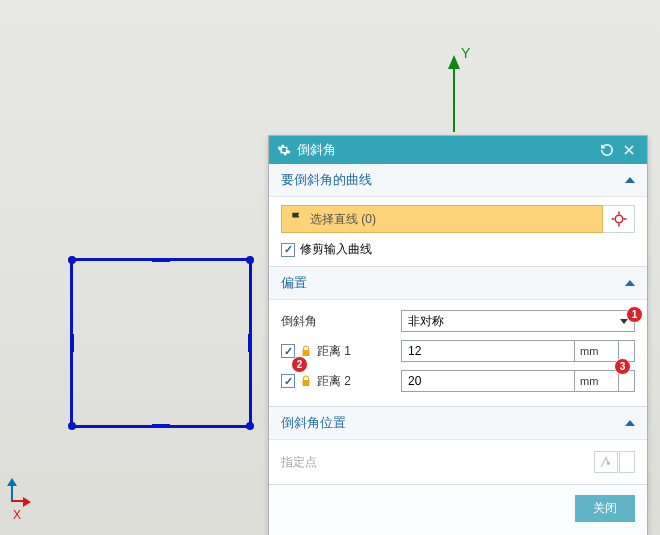 Image resolution: width=660 pixels, height=535 pixels. I want to click on specify-point-label: 指定点, so click(299, 462).